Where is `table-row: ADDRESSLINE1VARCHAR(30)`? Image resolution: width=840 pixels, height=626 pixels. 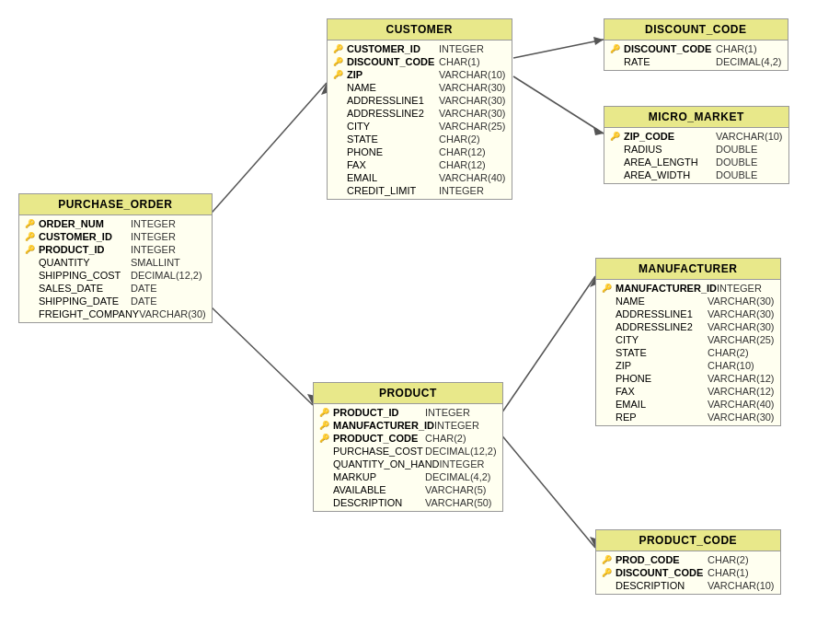 table-row: ADDRESSLINE1VARCHAR(30) is located at coordinates (688, 314).